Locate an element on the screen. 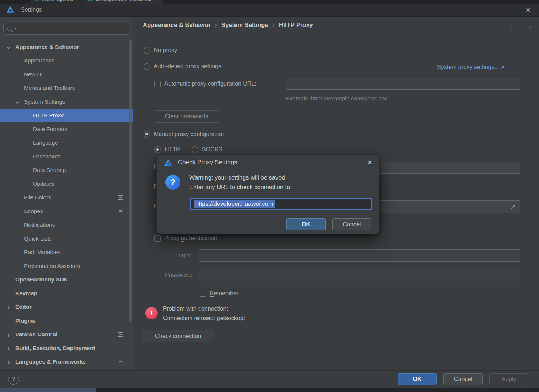 The image size is (539, 392). dialog-title: Check Proxy Settings is located at coordinates (207, 162).